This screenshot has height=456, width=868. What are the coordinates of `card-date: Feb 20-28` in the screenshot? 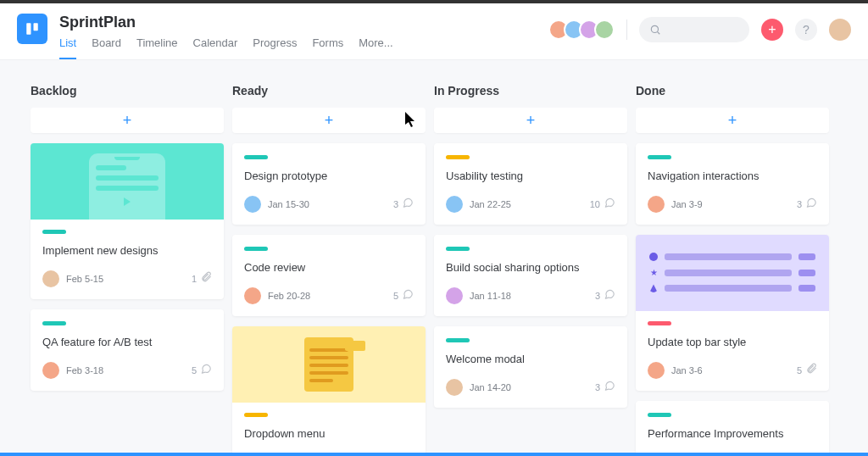 It's located at (331, 296).